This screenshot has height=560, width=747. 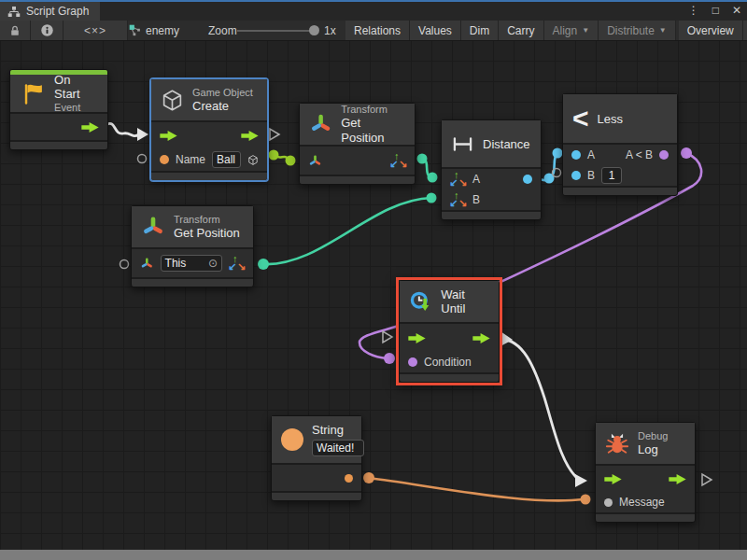 What do you see at coordinates (374, 110) in the screenshot?
I see `node-type-label: Transform` at bounding box center [374, 110].